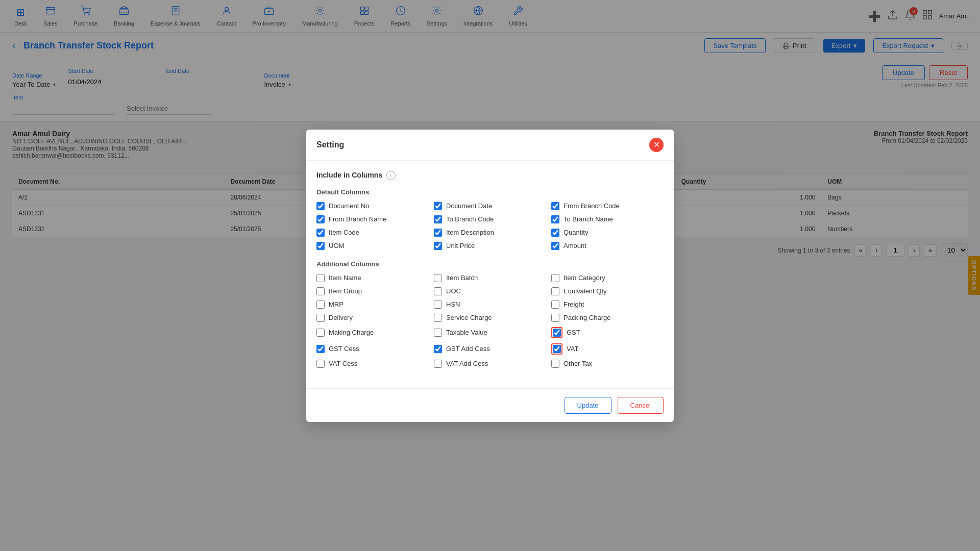 The width and height of the screenshot is (980, 551). Describe the element at coordinates (321, 233) in the screenshot. I see `checkbox-item_code` at that location.